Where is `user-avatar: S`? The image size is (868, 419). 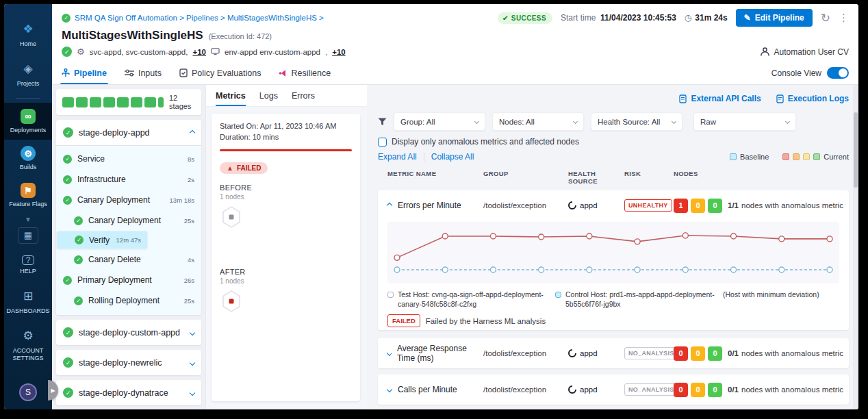
user-avatar: S is located at coordinates (28, 392).